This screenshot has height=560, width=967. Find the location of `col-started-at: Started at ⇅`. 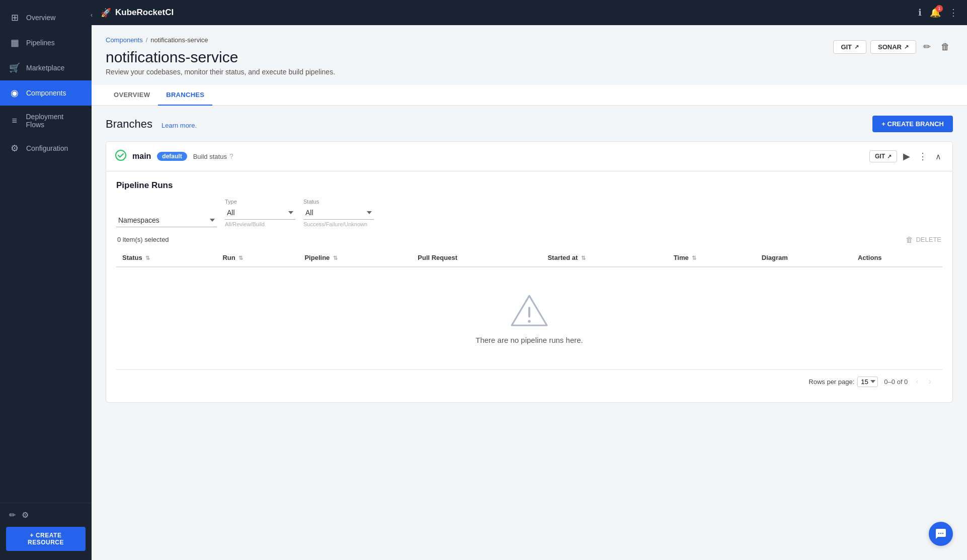

col-started-at: Started at ⇅ is located at coordinates (604, 258).